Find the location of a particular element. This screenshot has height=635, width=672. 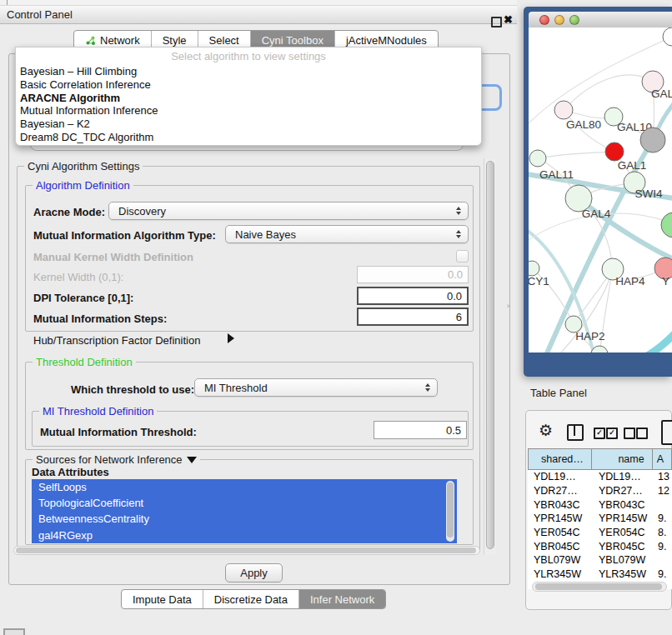

table-row: YBR045CYBR045C9. is located at coordinates (600, 547).